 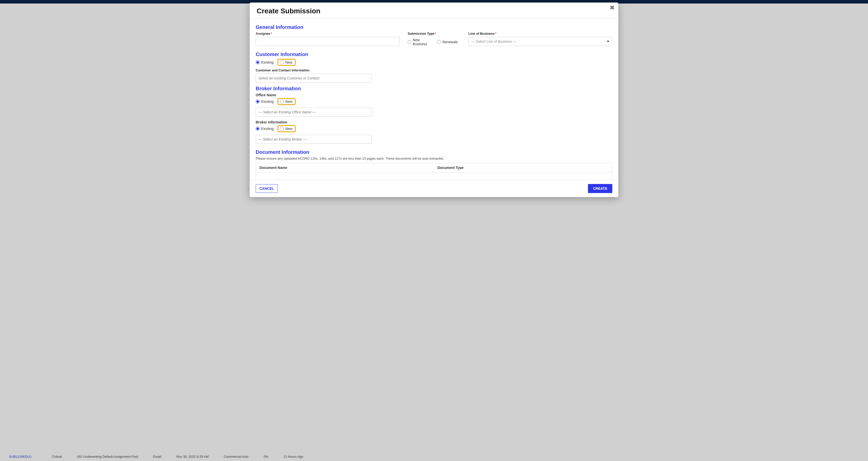 I want to click on section-document-heading: Document Information, so click(x=434, y=152).